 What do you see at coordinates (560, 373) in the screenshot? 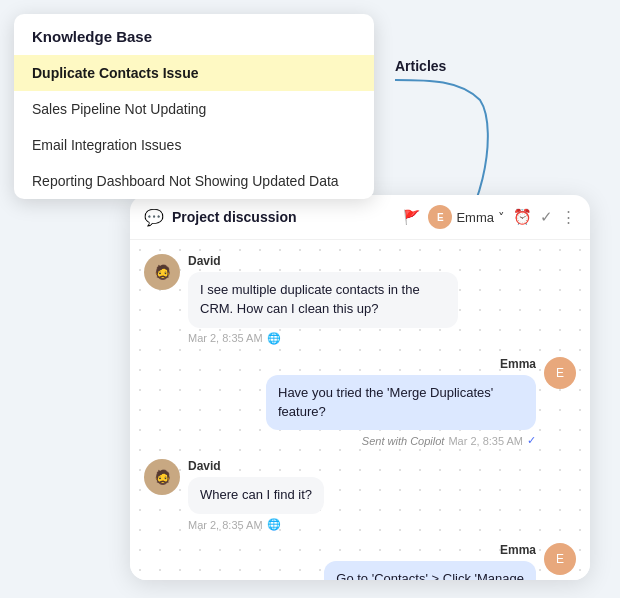
I see `emma-avatar-2: E` at bounding box center [560, 373].